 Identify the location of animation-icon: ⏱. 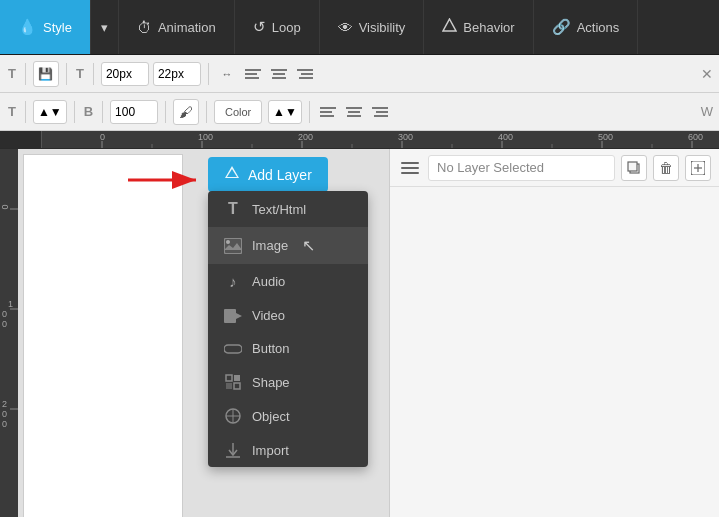
(144, 28).